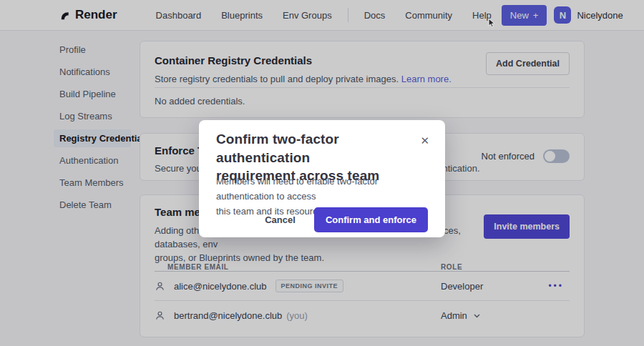 The image size is (644, 346). What do you see at coordinates (322, 219) in the screenshot?
I see `modal-footer: Cancel Confirm and enforce` at bounding box center [322, 219].